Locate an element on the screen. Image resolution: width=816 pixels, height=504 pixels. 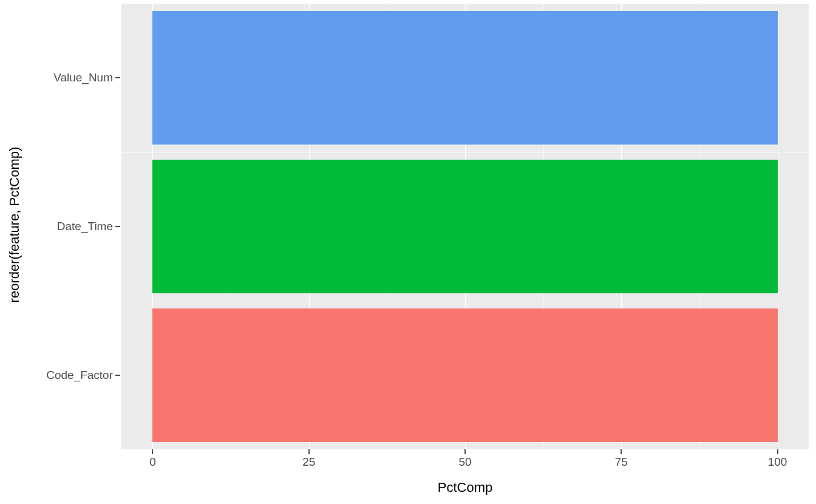
x-tick-label: 100 is located at coordinates (778, 462).